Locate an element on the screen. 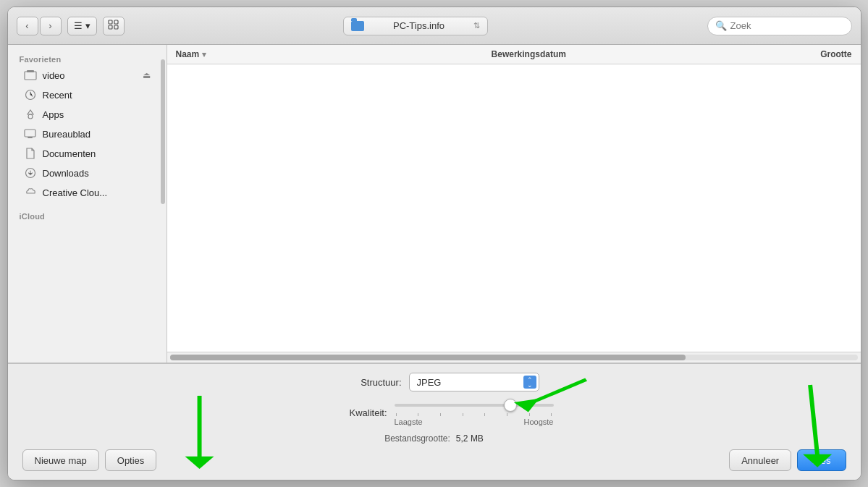 This screenshot has height=487, width=868. sort-icon: ▾ is located at coordinates (204, 55).